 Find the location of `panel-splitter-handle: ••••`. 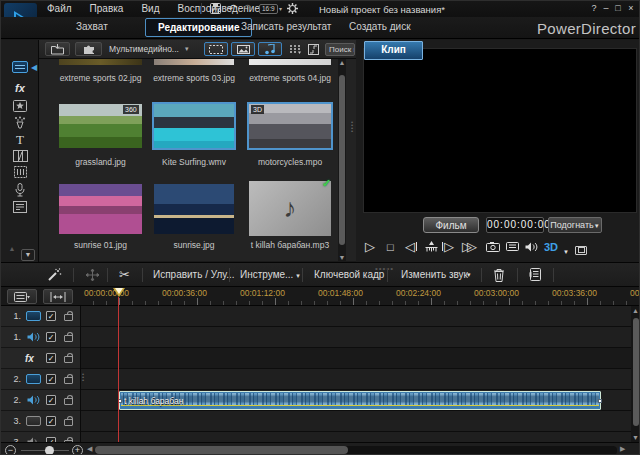

panel-splitter-handle: •••• is located at coordinates (352, 127).